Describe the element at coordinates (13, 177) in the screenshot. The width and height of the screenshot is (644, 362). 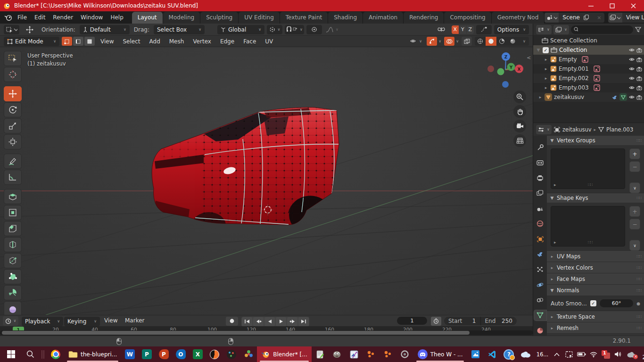
I see `tool-measure` at that location.